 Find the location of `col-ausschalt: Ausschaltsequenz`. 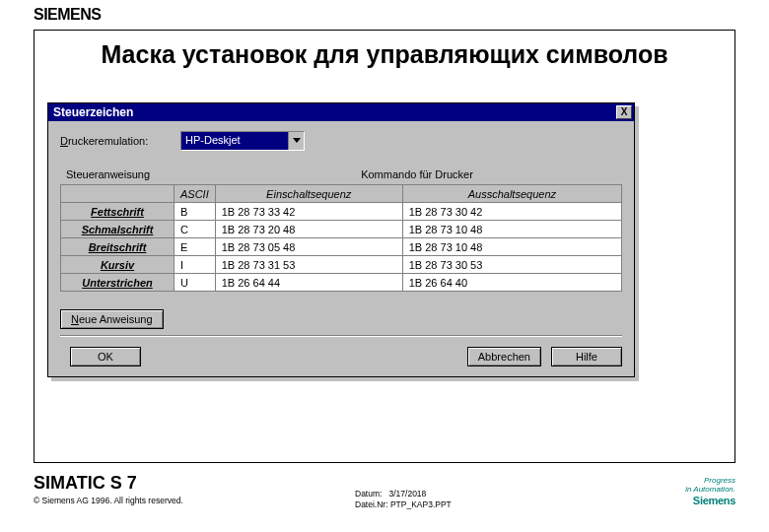

col-ausschalt: Ausschaltsequenz is located at coordinates (512, 194).